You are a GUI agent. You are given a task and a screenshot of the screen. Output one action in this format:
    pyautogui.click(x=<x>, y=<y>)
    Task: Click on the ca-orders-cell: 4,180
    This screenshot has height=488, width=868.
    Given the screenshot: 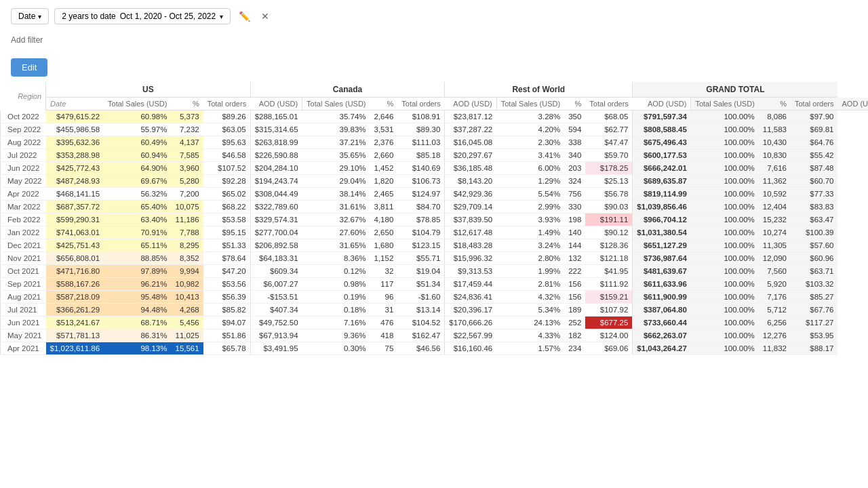 What is the action you would take?
    pyautogui.click(x=384, y=220)
    